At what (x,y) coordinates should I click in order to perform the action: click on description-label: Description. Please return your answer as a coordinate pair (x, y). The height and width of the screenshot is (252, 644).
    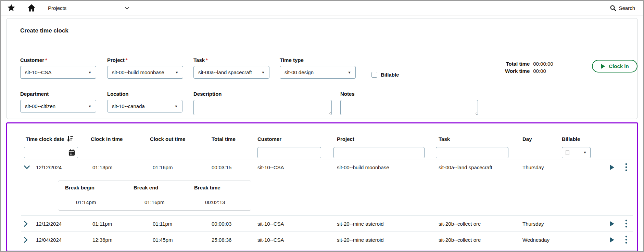
    Looking at the image, I should click on (263, 94).